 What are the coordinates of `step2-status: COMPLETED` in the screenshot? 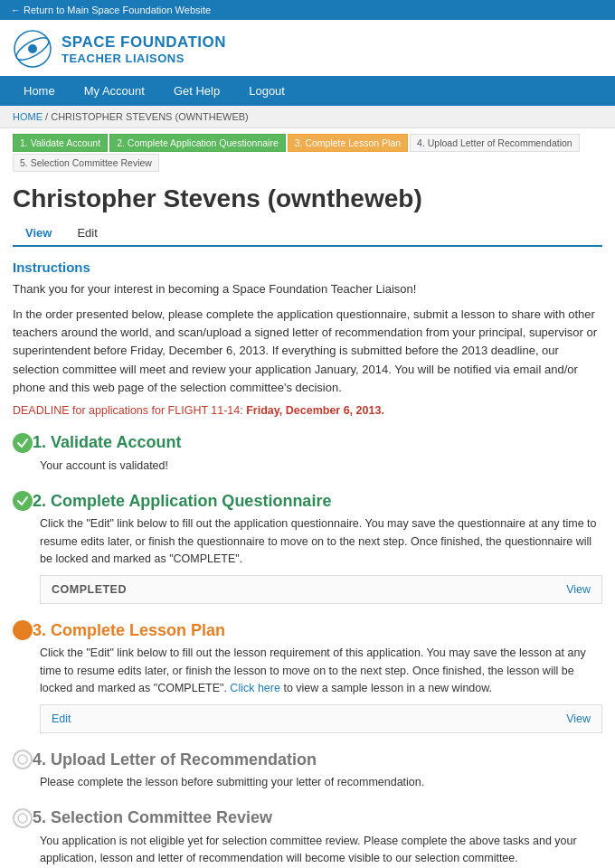 It's located at (89, 590).